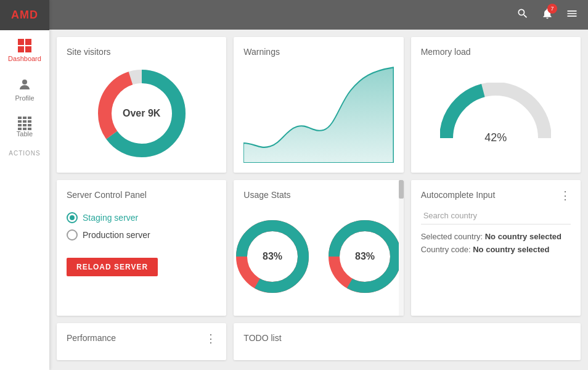 The image size is (588, 370). What do you see at coordinates (72, 218) in the screenshot?
I see `staging-radio` at bounding box center [72, 218].